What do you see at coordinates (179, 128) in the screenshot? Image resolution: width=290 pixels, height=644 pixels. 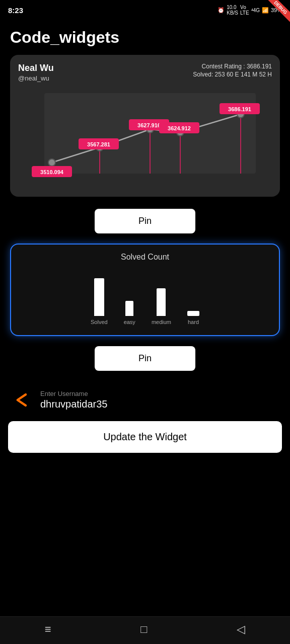 I see `svg-text: 3624.912` at bounding box center [179, 128].